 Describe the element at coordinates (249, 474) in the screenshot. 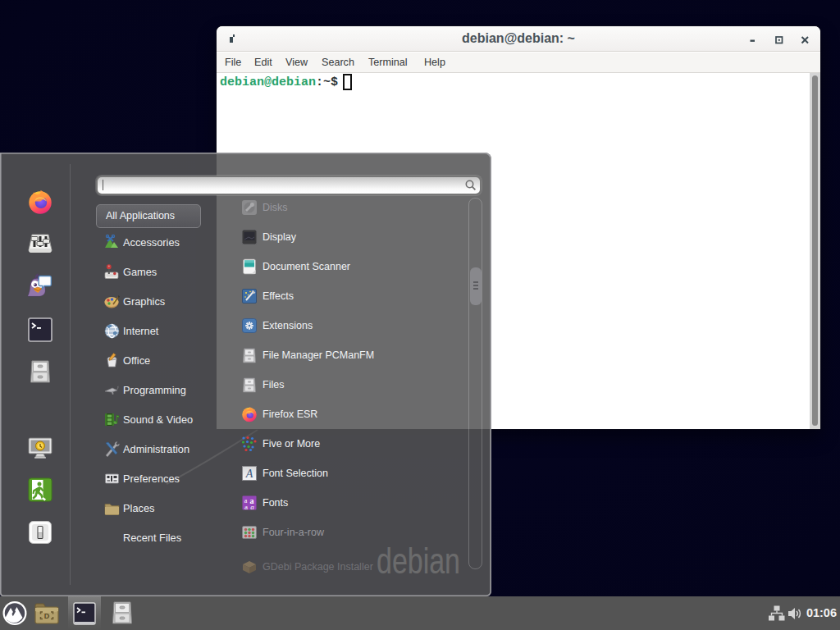

I see `svg-text: A` at that location.